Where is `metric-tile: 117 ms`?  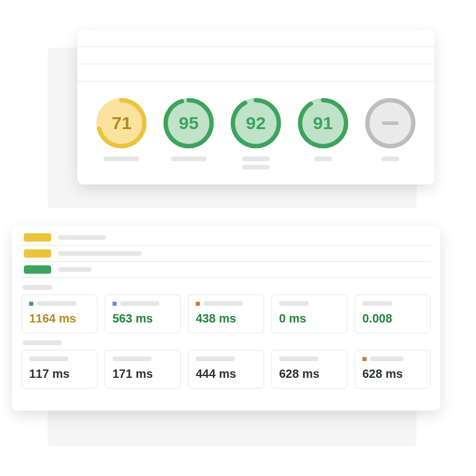
metric-tile: 117 ms is located at coordinates (60, 369).